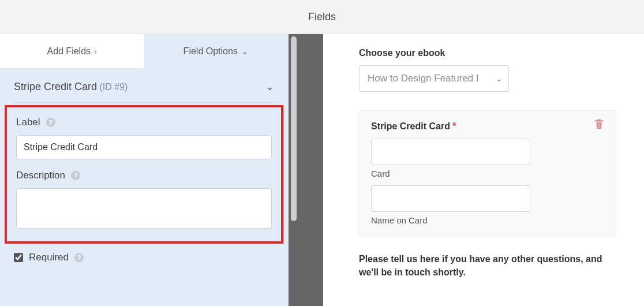 This screenshot has width=644, height=306. What do you see at coordinates (144, 147) in the screenshot?
I see `label-input` at bounding box center [144, 147].